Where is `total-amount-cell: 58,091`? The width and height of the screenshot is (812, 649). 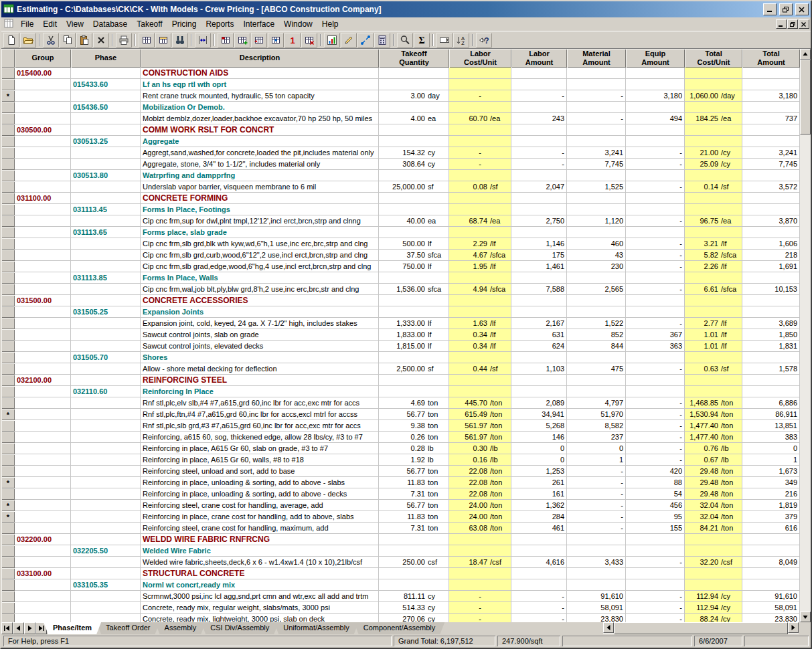
total-amount-cell: 58,091 is located at coordinates (771, 608).